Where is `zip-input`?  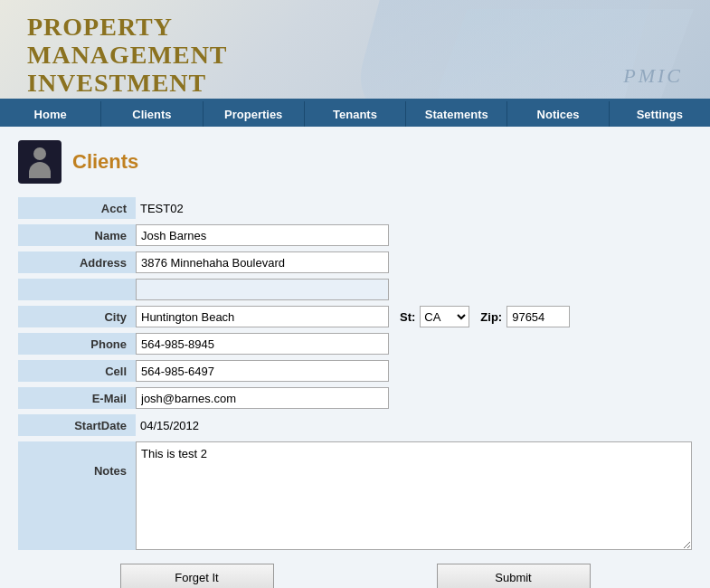 zip-input is located at coordinates (538, 317).